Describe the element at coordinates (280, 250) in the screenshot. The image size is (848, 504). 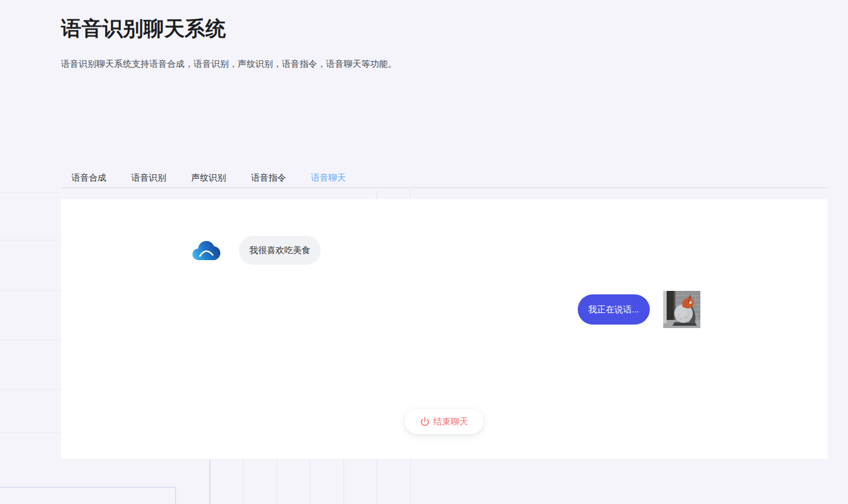
I see `bot-message-bubble: 我很喜欢吃美食` at that location.